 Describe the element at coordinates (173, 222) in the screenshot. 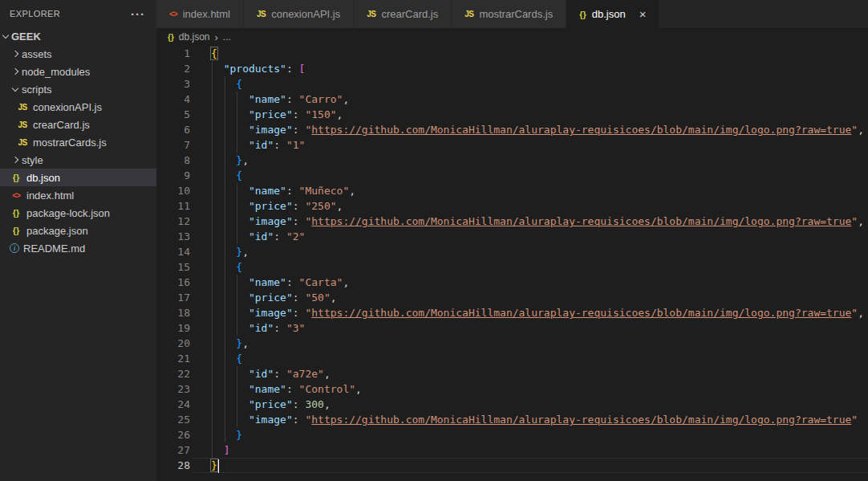

I see `line-number: 12` at that location.